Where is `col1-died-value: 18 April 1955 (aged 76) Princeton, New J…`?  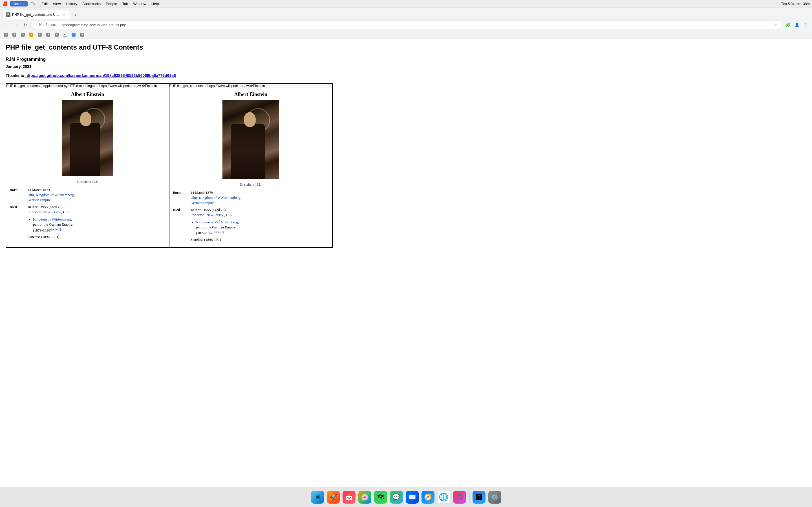 col1-died-value: 18 April 1955 (aged 76) Princeton, New J… is located at coordinates (97, 210).